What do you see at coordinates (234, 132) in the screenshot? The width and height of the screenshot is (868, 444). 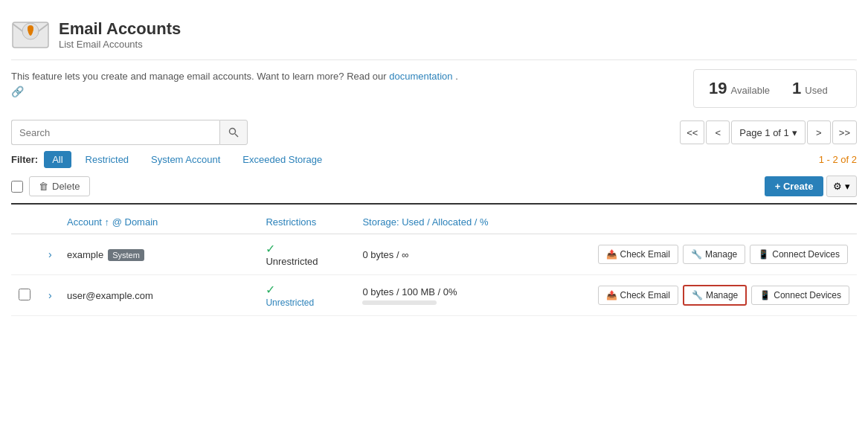 I see `search-button` at bounding box center [234, 132].